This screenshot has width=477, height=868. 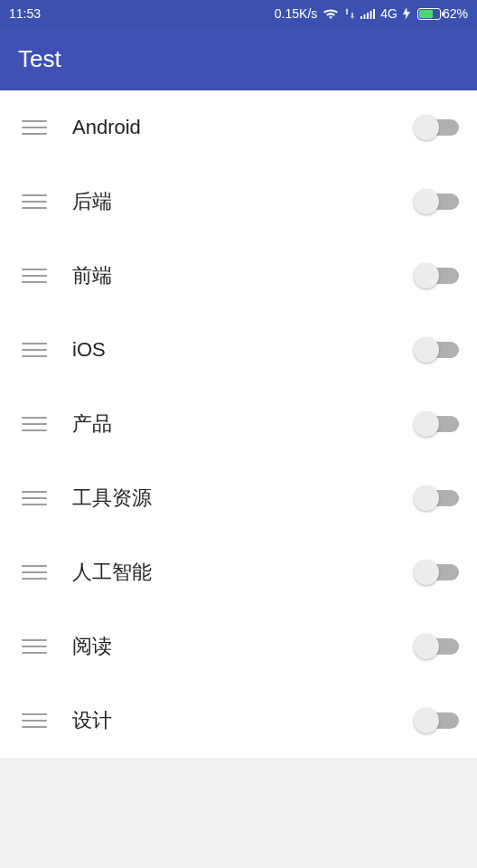 What do you see at coordinates (442, 14) in the screenshot?
I see `battery-indicator: 62%` at bounding box center [442, 14].